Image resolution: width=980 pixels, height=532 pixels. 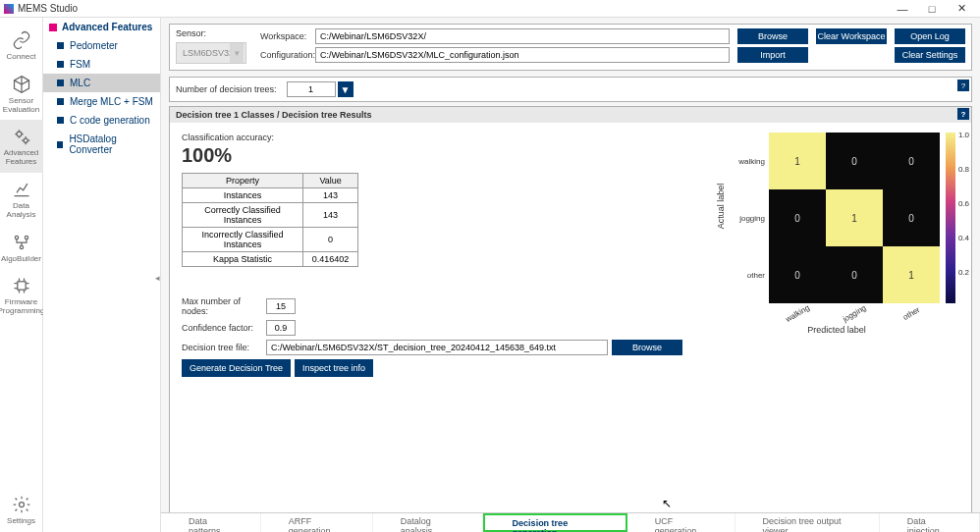 What do you see at coordinates (930, 36) in the screenshot?
I see `open-log-button: Open Log` at bounding box center [930, 36].